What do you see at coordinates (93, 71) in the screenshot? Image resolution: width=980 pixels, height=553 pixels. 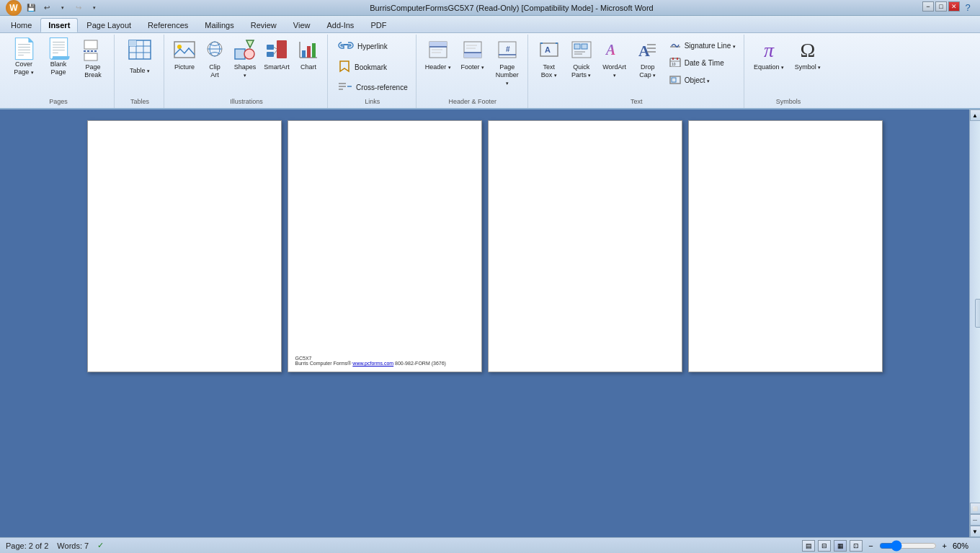 I see `page-break-label: PageBreak` at bounding box center [93, 71].